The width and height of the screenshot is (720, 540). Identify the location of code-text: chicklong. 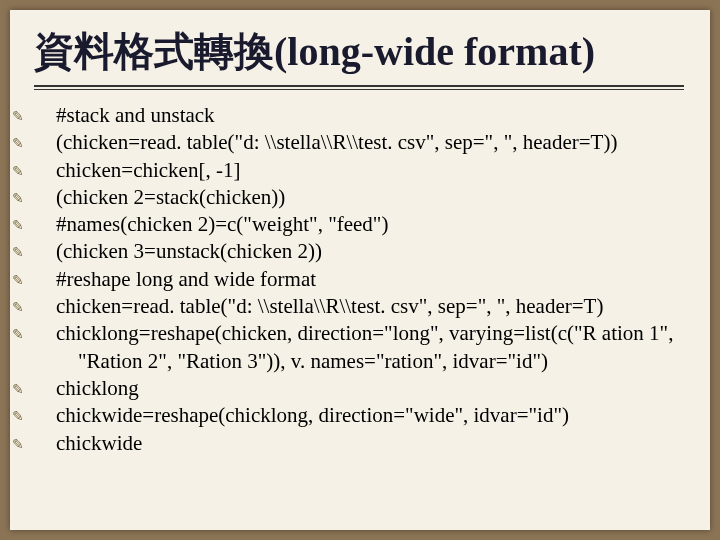
(98, 388).